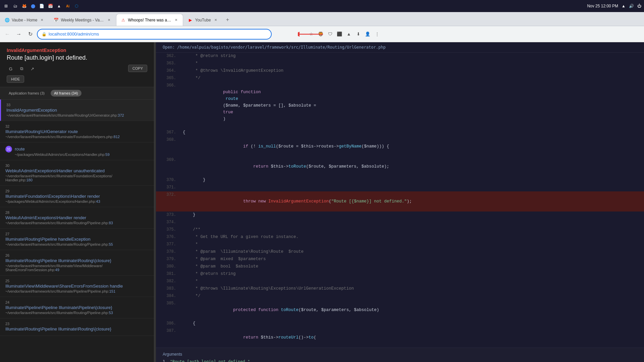 This screenshot has height=362, width=644. What do you see at coordinates (210, 361) in the screenshot?
I see `argument-value: "Route [auth.login] not defined."` at bounding box center [210, 361].